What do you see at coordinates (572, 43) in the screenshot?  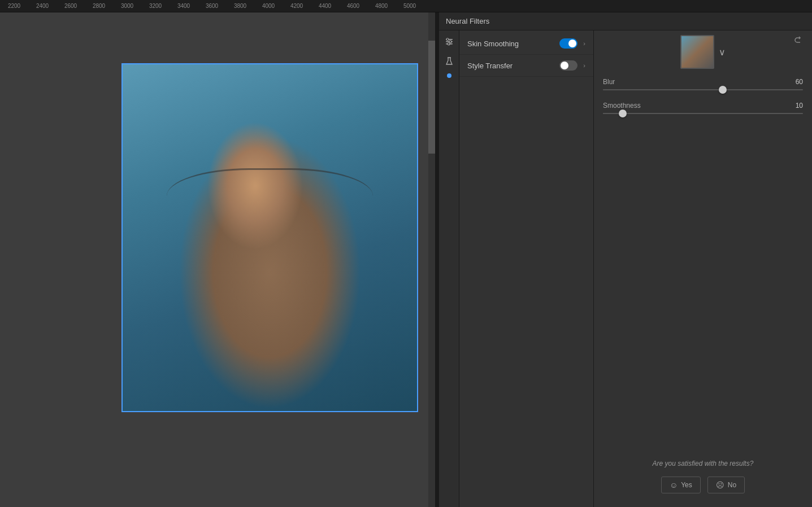 I see `skin-smoothing-knob` at bounding box center [572, 43].